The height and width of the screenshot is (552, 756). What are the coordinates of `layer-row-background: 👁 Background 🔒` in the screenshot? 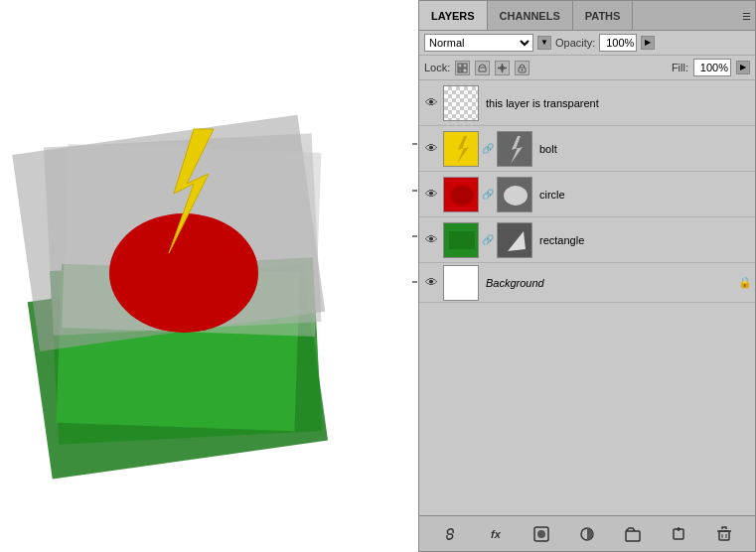 It's located at (587, 283).